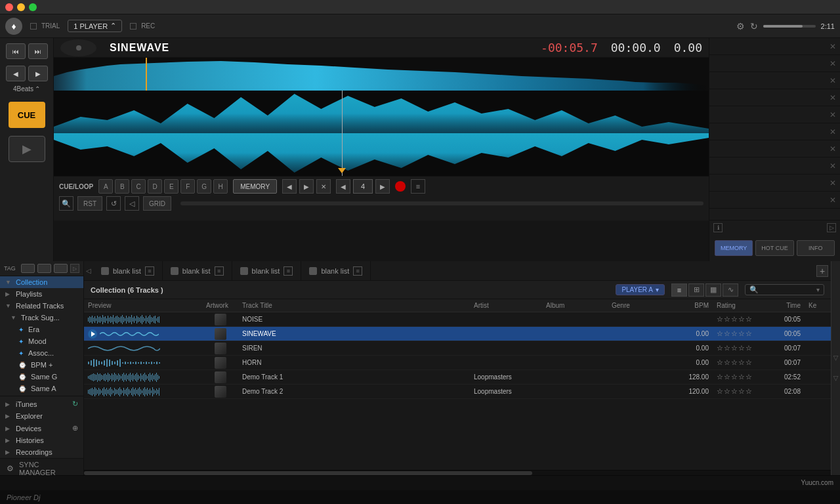 The image size is (840, 504). Describe the element at coordinates (727, 319) in the screenshot. I see `star-2: ☆` at that location.